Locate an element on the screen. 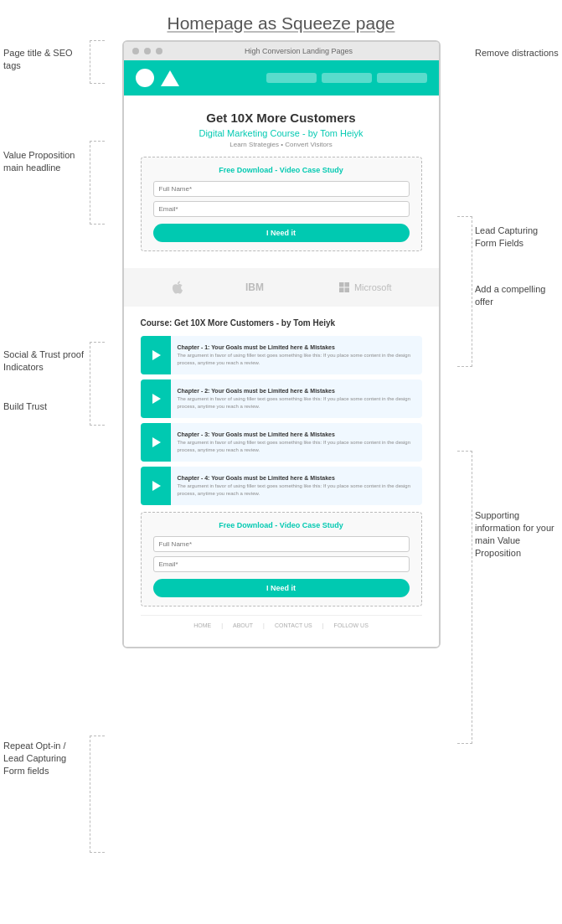 This screenshot has height=924, width=562. email-input-top is located at coordinates (281, 209).